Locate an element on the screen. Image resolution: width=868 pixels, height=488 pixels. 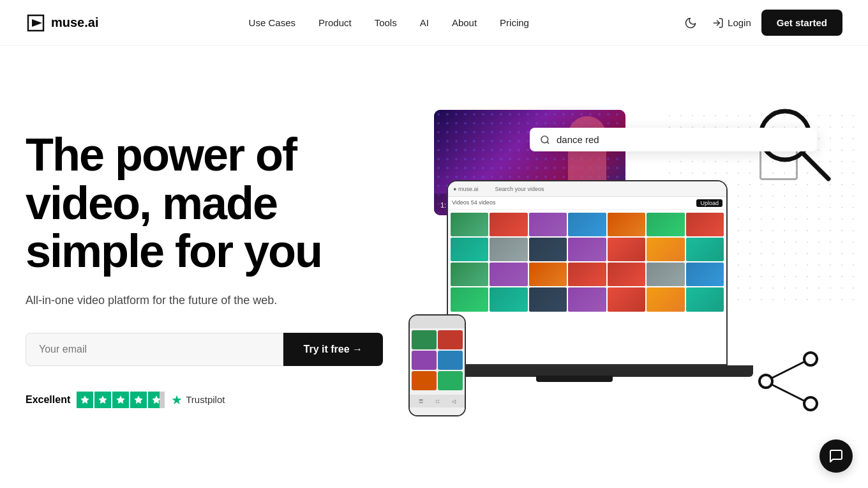
try-free-button: Try it free → is located at coordinates (333, 349).